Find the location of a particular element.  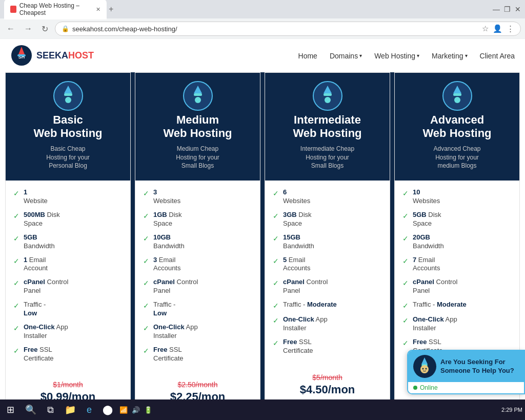

chat-widget: Are You Seeking For Someone To Help You?… is located at coordinates (466, 372).